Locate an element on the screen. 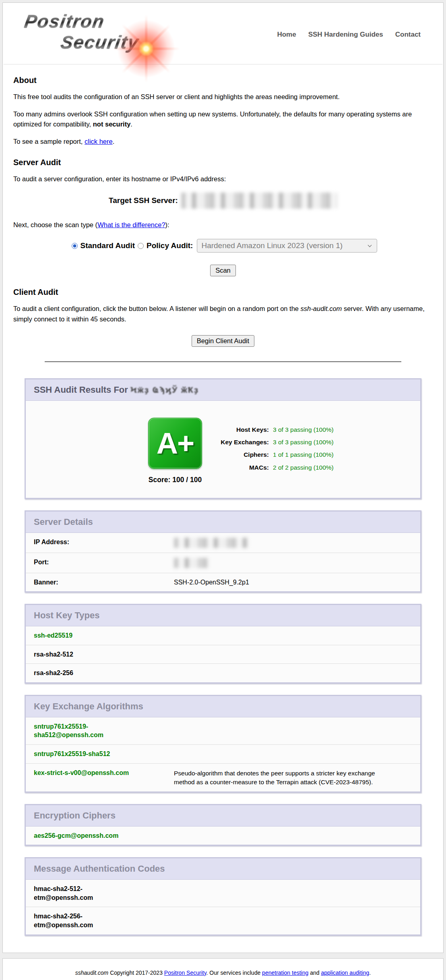 The image size is (446, 980). results-stats: Host Keys: 3 of 3 passing (100%) Key Exc… is located at coordinates (275, 451).